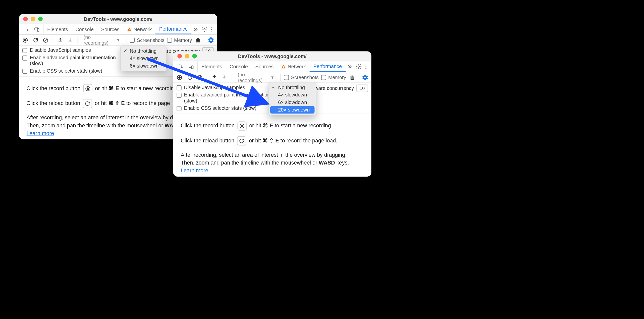  What do you see at coordinates (309, 141) in the screenshot?
I see `reload-hint-tail: to record the page load.` at bounding box center [309, 141].